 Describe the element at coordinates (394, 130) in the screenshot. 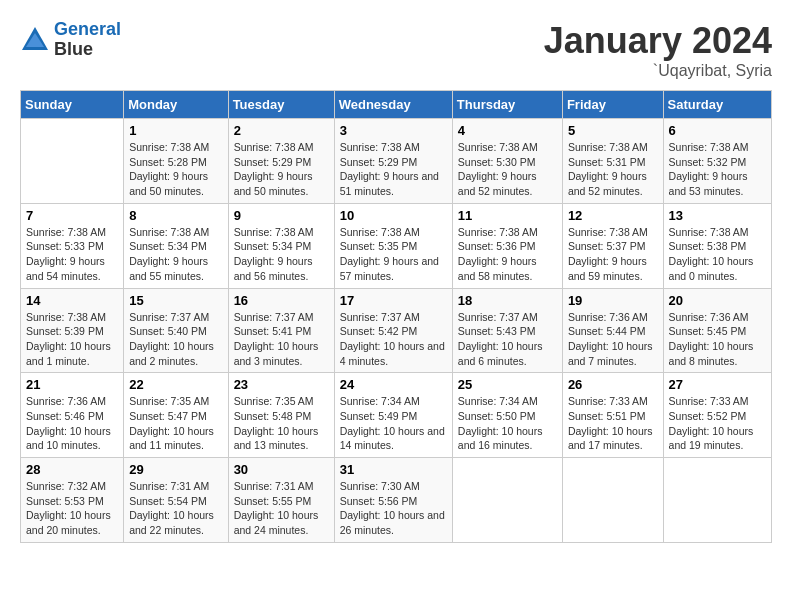

I see `day-number: 3` at that location.